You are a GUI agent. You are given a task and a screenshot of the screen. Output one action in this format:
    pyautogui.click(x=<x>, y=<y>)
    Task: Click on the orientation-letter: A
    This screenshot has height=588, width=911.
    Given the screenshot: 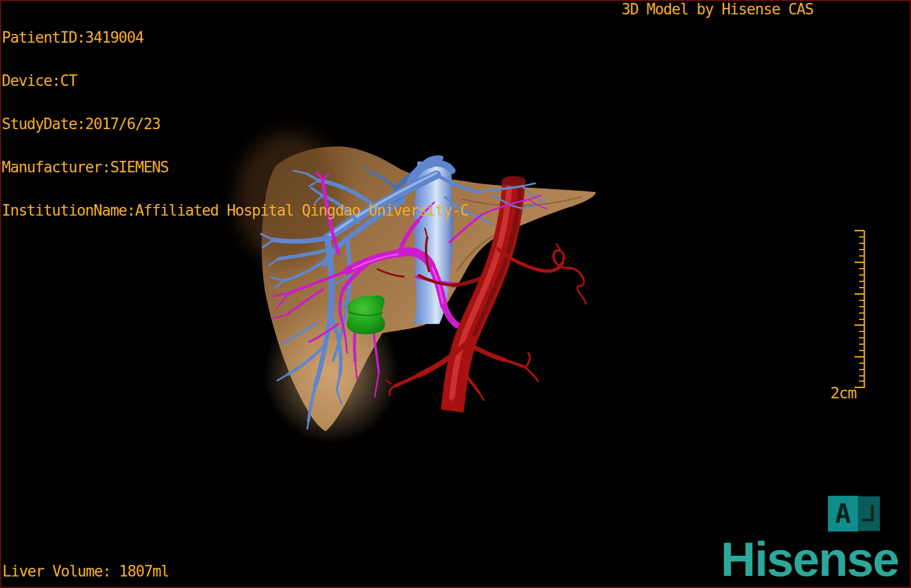 What is the action you would take?
    pyautogui.click(x=843, y=514)
    